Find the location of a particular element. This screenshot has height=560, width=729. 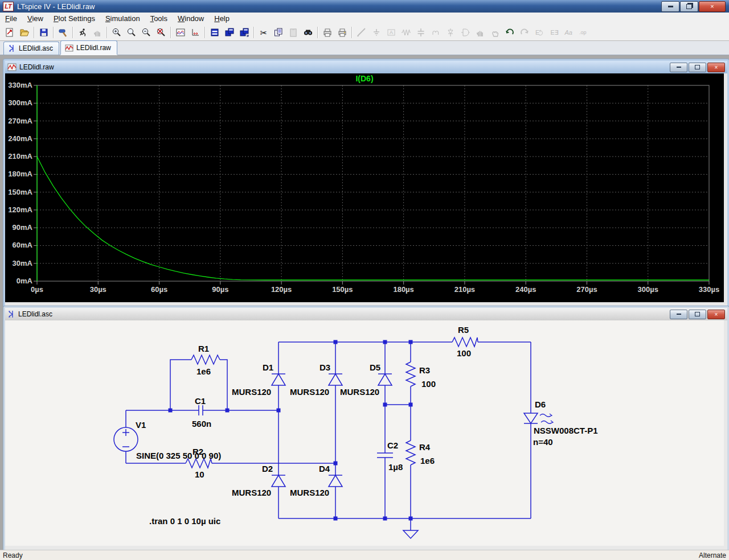

v1-value-label: SINE(0 325 50 0 0 90) is located at coordinates (179, 455).